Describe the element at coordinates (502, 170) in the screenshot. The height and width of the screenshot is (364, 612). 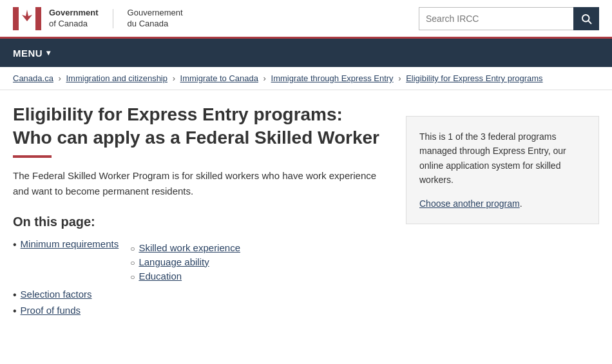
I see `info-box: This is 1 of the 3 federal programs mana…` at that location.